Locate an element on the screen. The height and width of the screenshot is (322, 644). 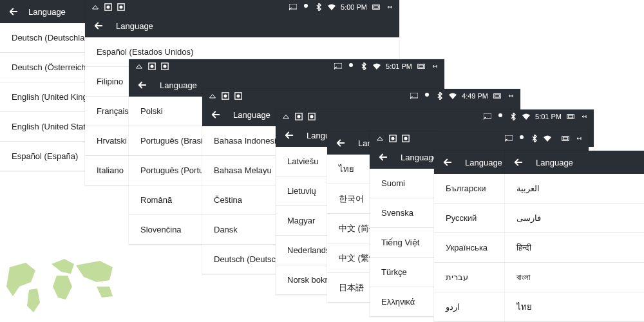
language-option: اردو is located at coordinates (469, 307).